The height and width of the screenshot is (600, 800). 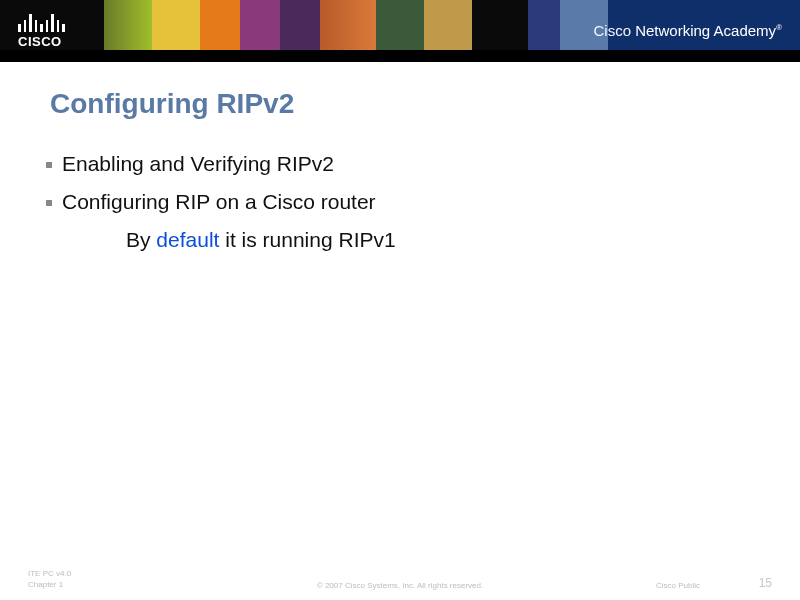 I want to click on registered-mark: ®, so click(x=779, y=28).